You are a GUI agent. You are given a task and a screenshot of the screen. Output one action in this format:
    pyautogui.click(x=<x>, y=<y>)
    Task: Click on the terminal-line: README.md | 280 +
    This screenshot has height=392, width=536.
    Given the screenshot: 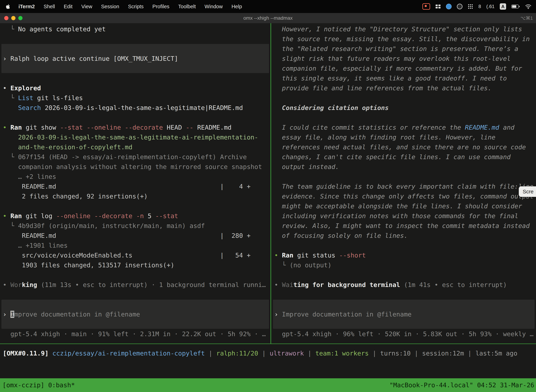 What is the action you would take?
    pyautogui.click(x=127, y=236)
    